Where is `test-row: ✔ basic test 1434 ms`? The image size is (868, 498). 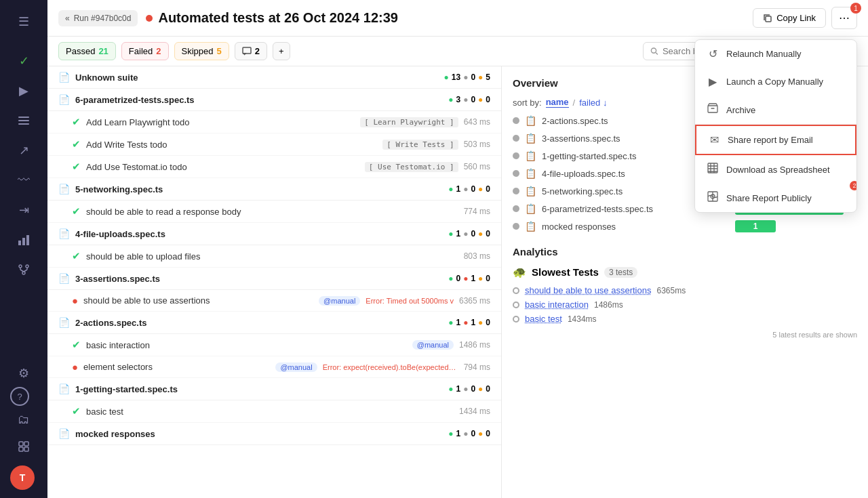 test-row: ✔ basic test 1434 ms is located at coordinates (274, 412).